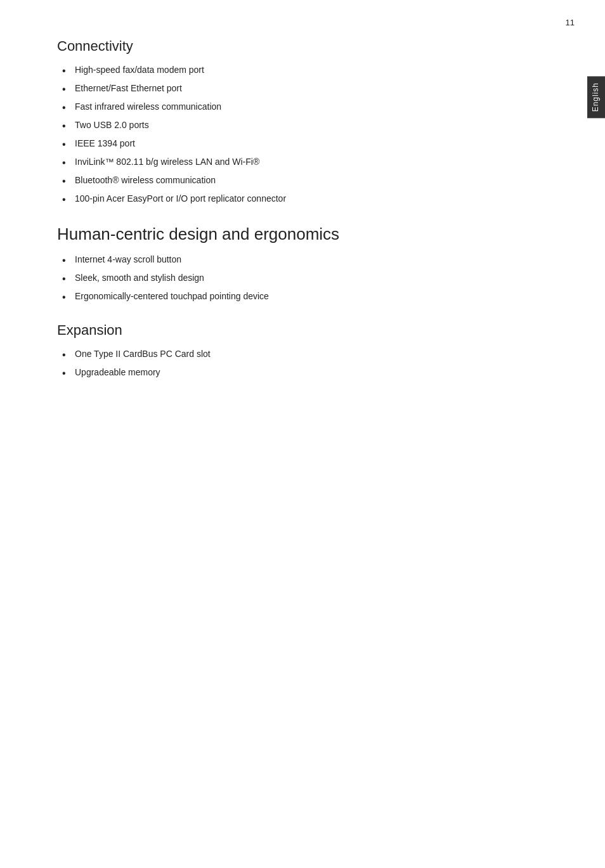  Describe the element at coordinates (312, 46) in the screenshot. I see `section-title-connectivity: Connectivity` at that location.